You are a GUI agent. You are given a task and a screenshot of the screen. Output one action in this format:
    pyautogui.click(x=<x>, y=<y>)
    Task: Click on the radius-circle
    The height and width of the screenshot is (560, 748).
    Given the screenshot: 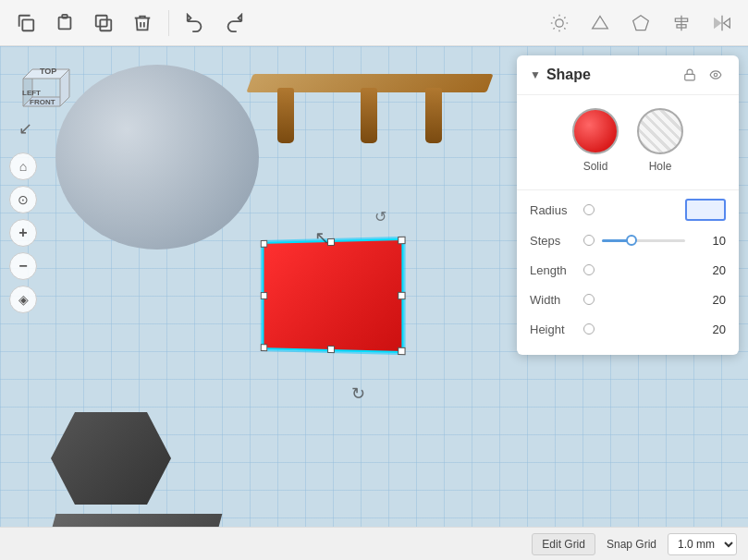 What is the action you would take?
    pyautogui.click(x=589, y=210)
    